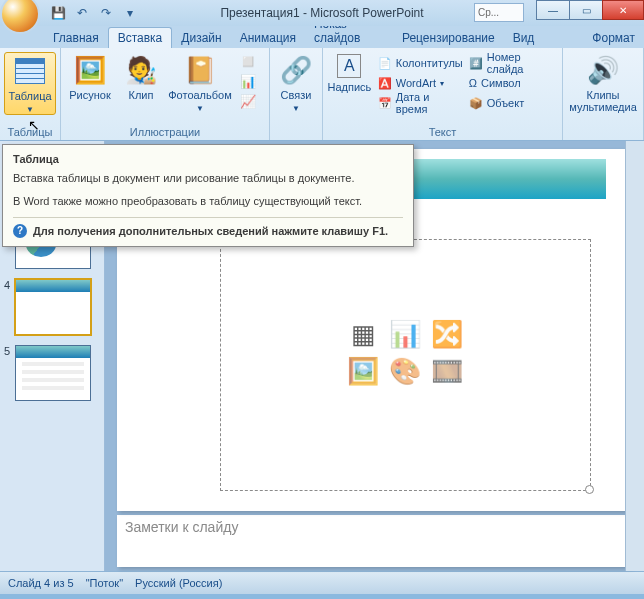  I want to click on wordart-button: 🅰️WordArt▾, so click(420, 83).